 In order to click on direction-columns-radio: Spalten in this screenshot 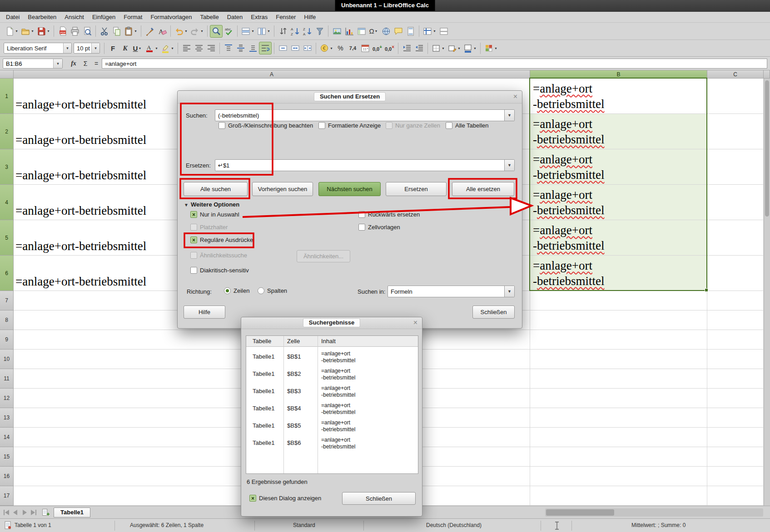, I will do `click(273, 291)`.